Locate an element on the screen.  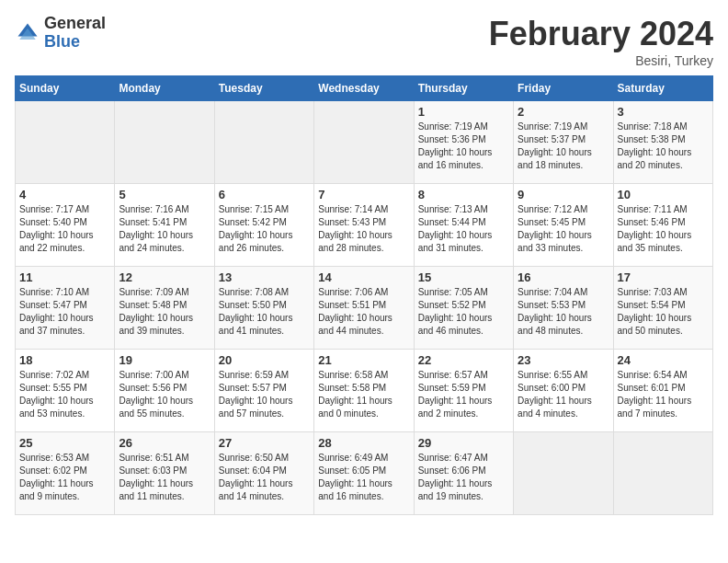
title-block: February 2024 Besiri, Turkey is located at coordinates (601, 41).